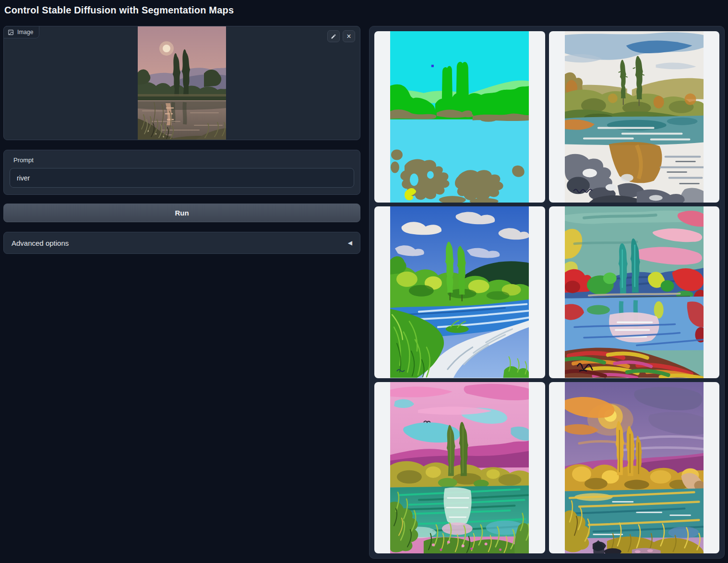 This screenshot has width=728, height=563. I want to click on image-actions: ×, so click(341, 36).